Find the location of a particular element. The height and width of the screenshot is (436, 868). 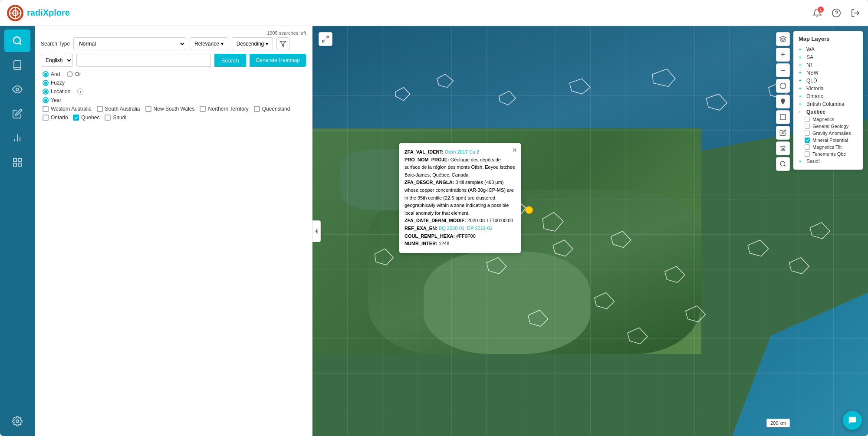

magnetics-checkbox is located at coordinates (807, 119).